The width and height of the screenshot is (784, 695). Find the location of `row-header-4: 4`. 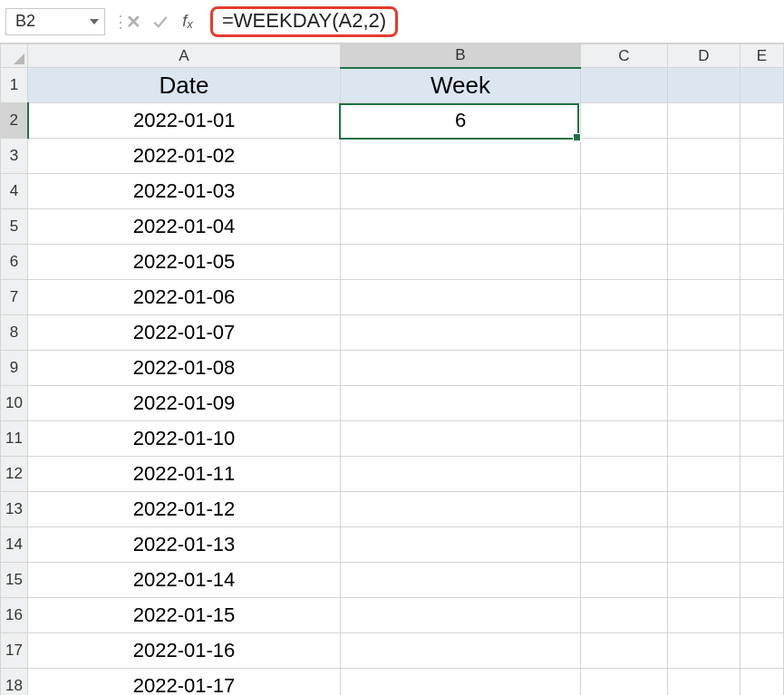

row-header-4: 4 is located at coordinates (15, 192).